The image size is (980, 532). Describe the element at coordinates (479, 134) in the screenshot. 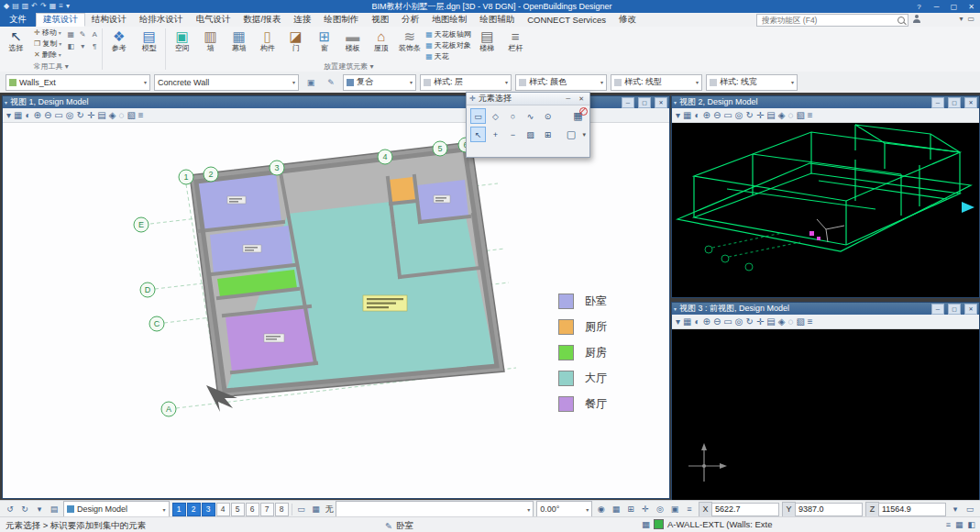

I see `selection-method-icon: ↖` at that location.